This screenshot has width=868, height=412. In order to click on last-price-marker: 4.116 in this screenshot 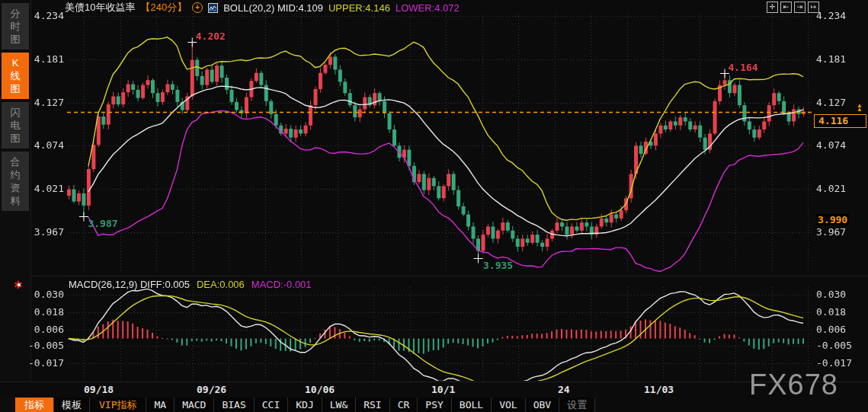, I will do `click(840, 121)`.